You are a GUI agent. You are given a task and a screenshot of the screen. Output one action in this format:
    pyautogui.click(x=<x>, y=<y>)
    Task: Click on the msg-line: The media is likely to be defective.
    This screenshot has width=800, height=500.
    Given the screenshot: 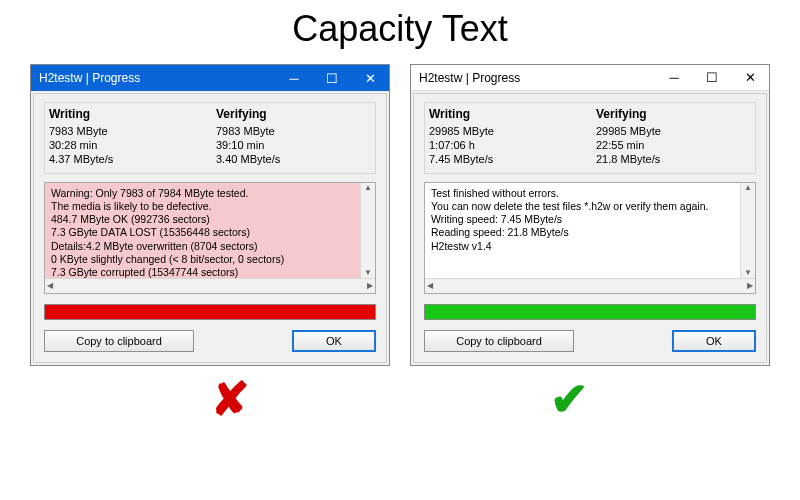 What is the action you would take?
    pyautogui.click(x=210, y=206)
    